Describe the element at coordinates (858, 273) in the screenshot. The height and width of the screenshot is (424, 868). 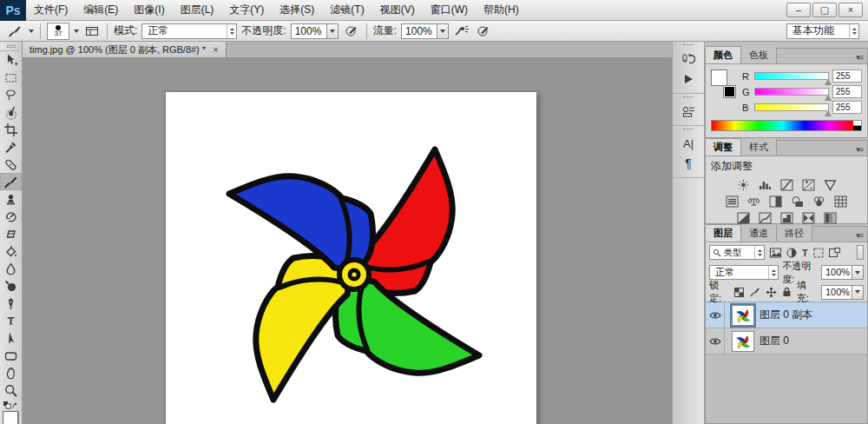
I see `layer-opacity-dropdown-icon` at that location.